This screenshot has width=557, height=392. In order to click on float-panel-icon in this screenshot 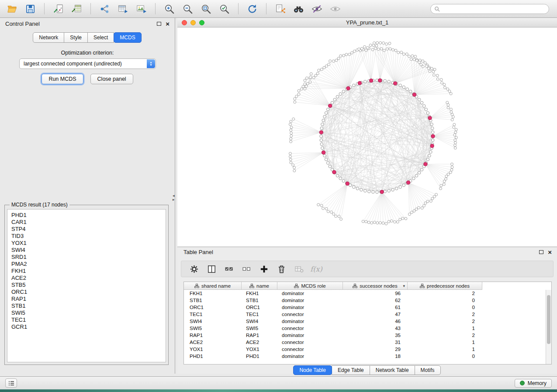, I will do `click(159, 24)`.